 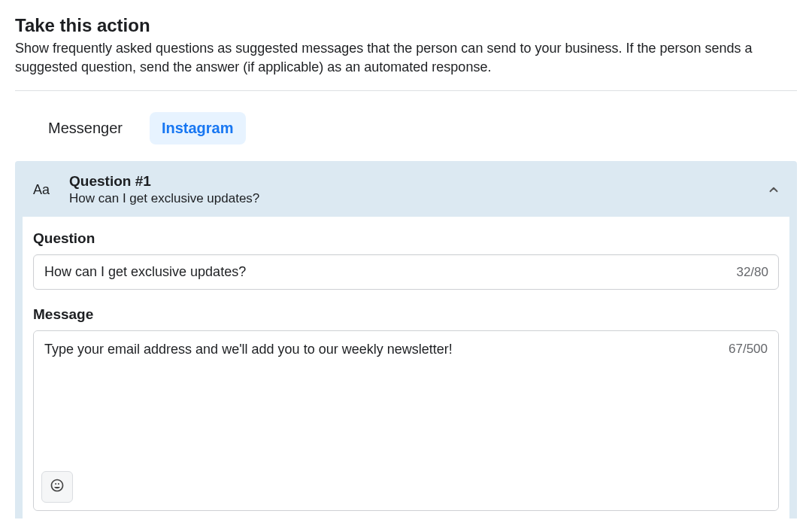 I want to click on text-icon: Aa, so click(x=41, y=190).